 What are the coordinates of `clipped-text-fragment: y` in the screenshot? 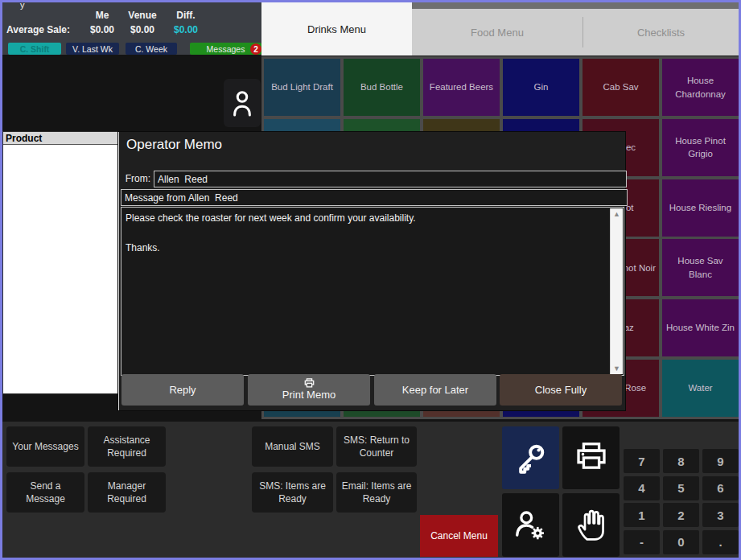 It's located at (23, 5).